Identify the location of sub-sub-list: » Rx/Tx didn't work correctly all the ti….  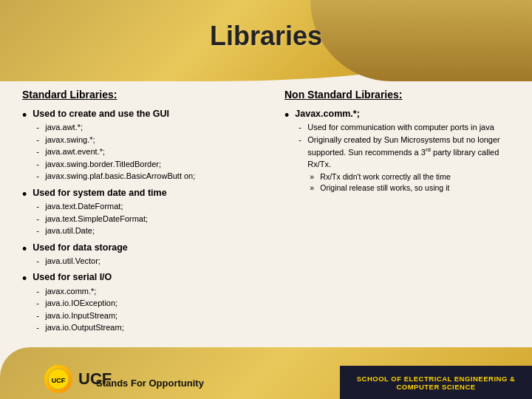
(414, 182).